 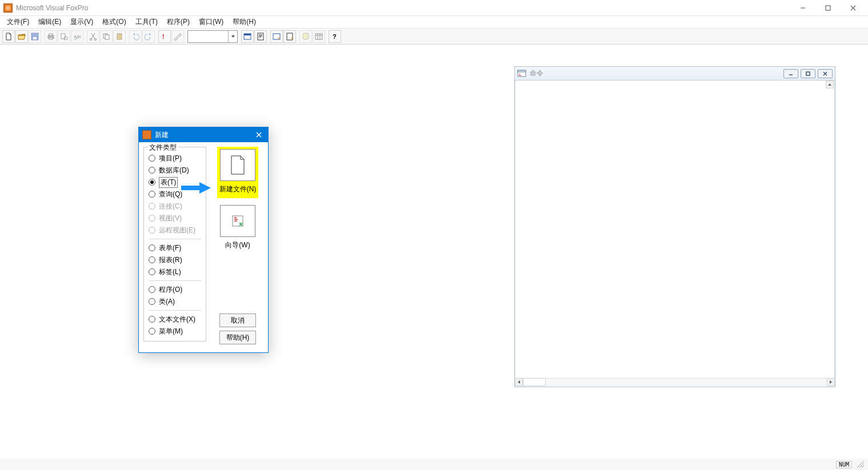 I want to click on file-type-option: 项目(P), so click(x=175, y=158).